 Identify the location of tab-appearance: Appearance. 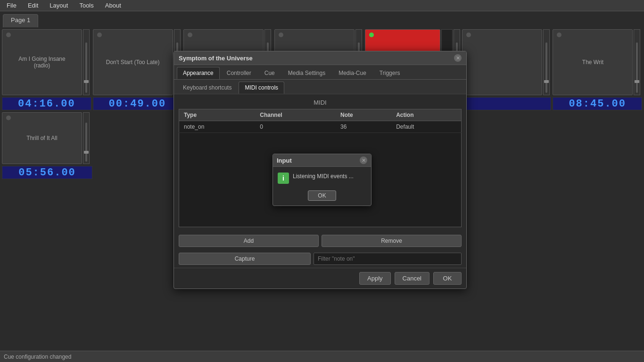
(198, 73).